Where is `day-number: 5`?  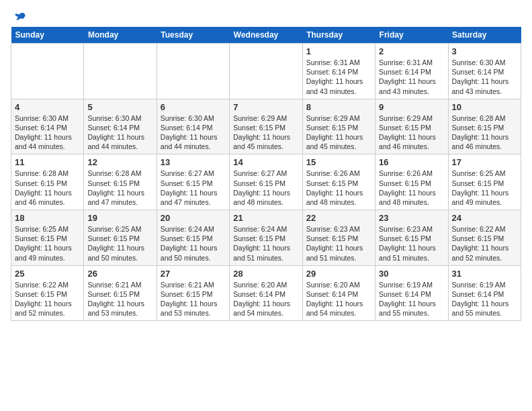
day-number: 5 is located at coordinates (120, 107).